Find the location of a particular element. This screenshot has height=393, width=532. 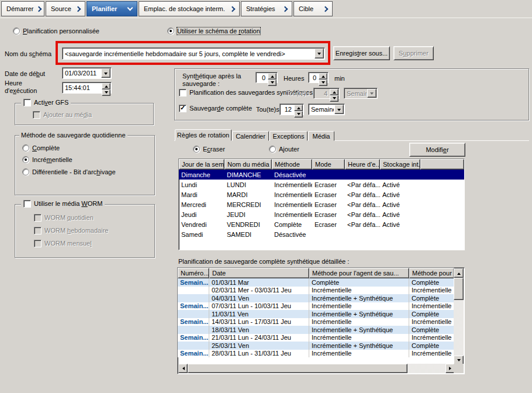

full-every-field: 12 is located at coordinates (292, 109).